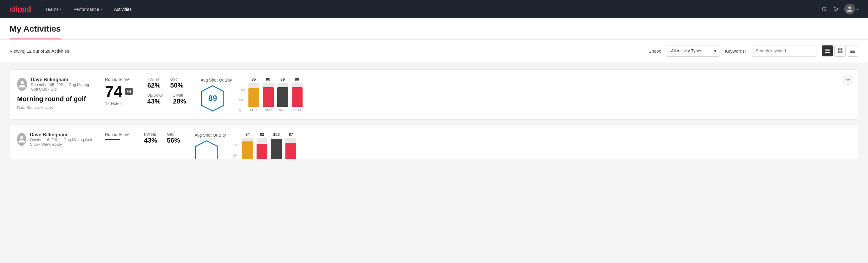  What do you see at coordinates (836, 9) in the screenshot?
I see `refresh-icon: ↻` at bounding box center [836, 9].